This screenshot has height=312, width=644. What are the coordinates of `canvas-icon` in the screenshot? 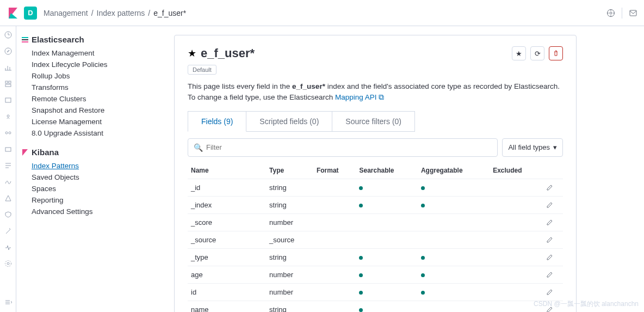 It's located at (8, 100).